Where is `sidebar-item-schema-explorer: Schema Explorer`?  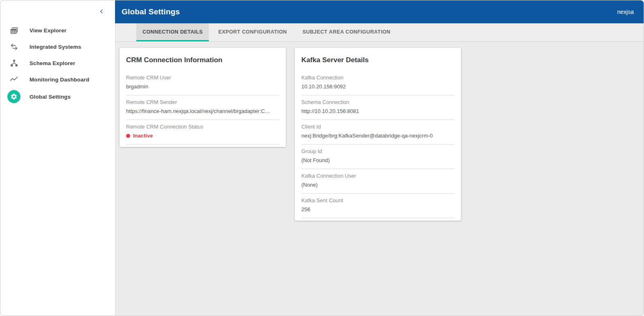
sidebar-item-schema-explorer: Schema Explorer is located at coordinates (58, 63).